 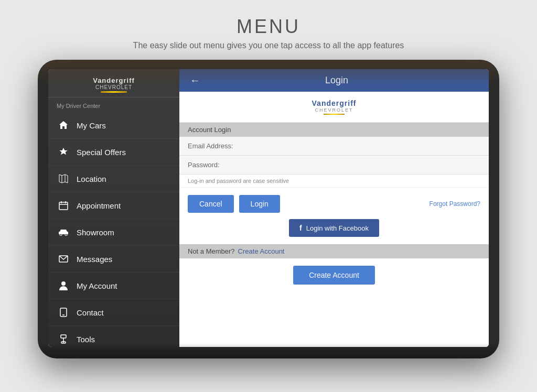 What do you see at coordinates (114, 259) in the screenshot?
I see `sidebar-item-messages: Messages` at bounding box center [114, 259].